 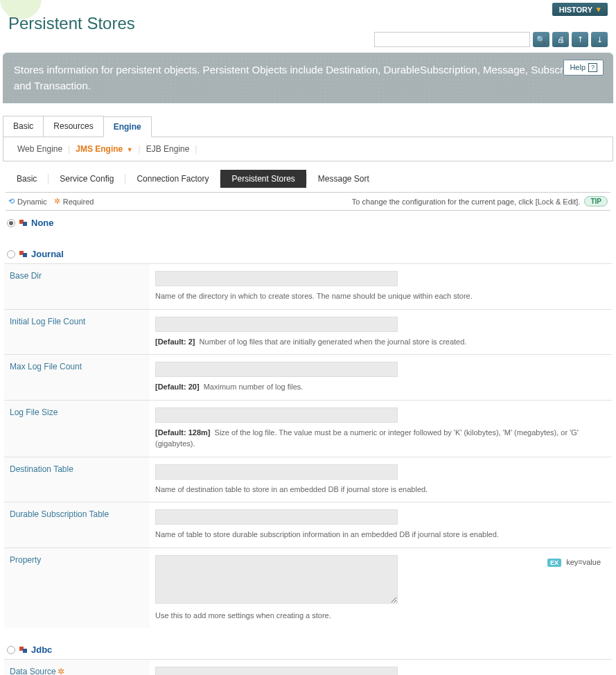 What do you see at coordinates (574, 562) in the screenshot?
I see `example-hint: EX key=value` at bounding box center [574, 562].